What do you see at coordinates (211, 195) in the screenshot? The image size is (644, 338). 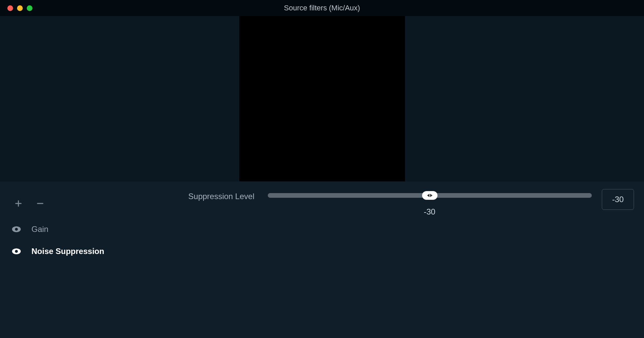 I see `suppression-level-label: Suppression Level` at bounding box center [211, 195].